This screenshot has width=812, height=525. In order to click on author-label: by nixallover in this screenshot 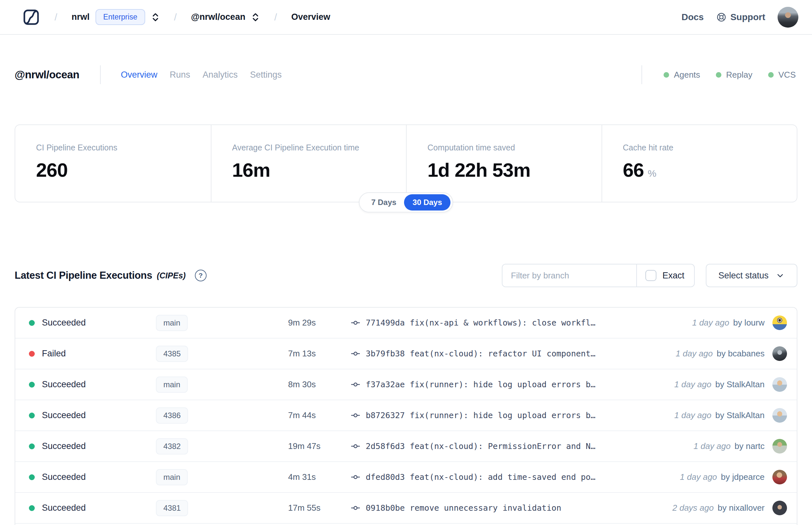, I will do `click(741, 508)`.